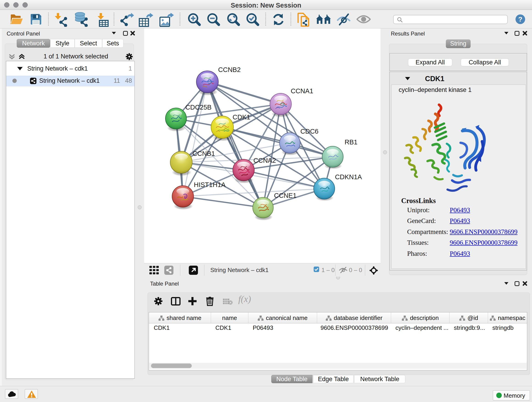  Describe the element at coordinates (210, 185) in the screenshot. I see `svg-text: HIST1H1A` at that location.